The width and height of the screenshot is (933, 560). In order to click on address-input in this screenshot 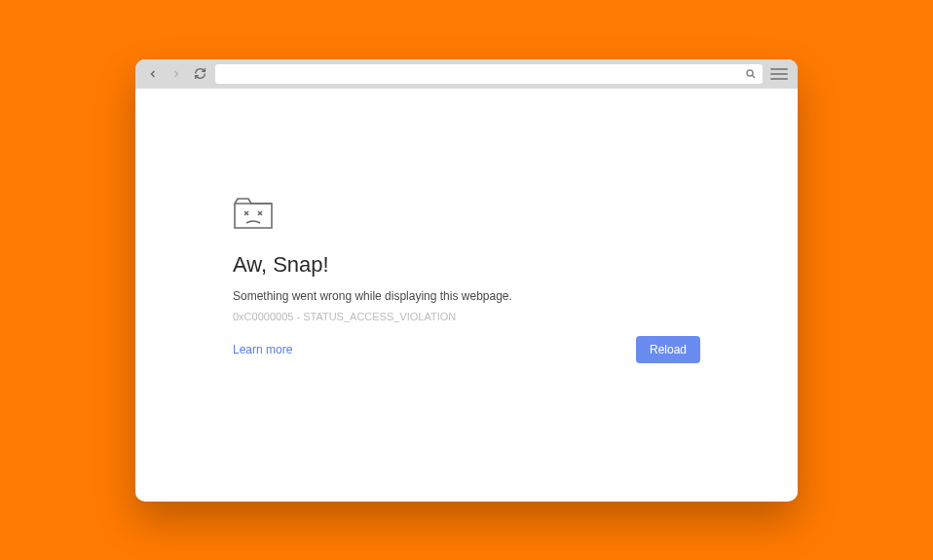, I will do `click(483, 74)`.